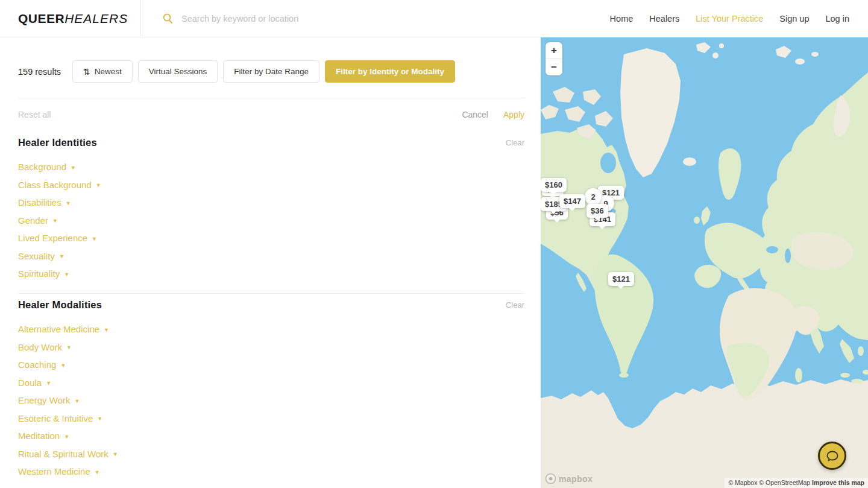 This screenshot has height=488, width=868. I want to click on sort-label: Newest, so click(108, 71).